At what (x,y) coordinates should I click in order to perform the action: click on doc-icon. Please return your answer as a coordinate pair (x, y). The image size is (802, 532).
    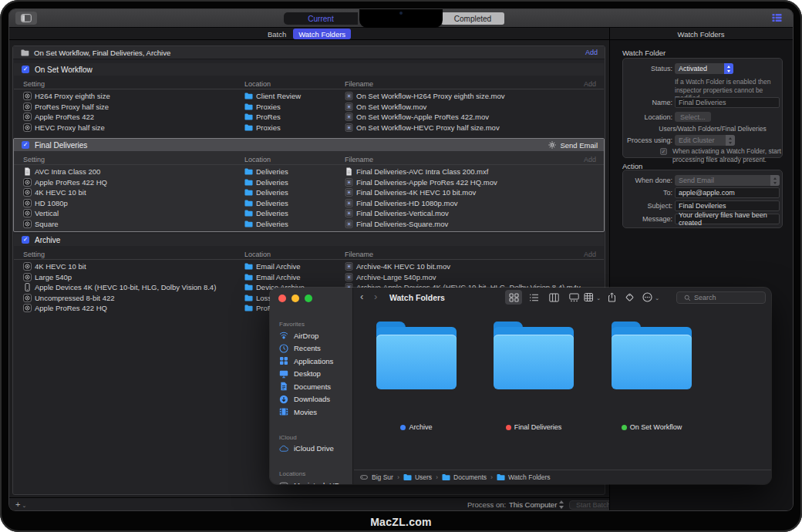
    Looking at the image, I should click on (28, 171).